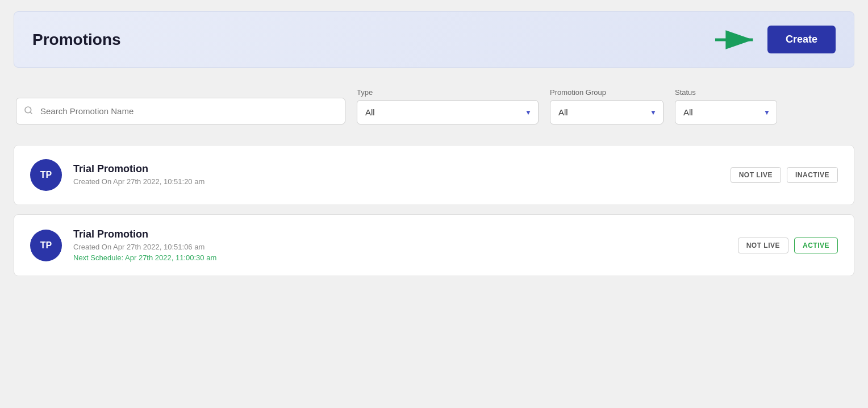 This screenshot has width=868, height=408. I want to click on page-title: Promotions, so click(77, 40).